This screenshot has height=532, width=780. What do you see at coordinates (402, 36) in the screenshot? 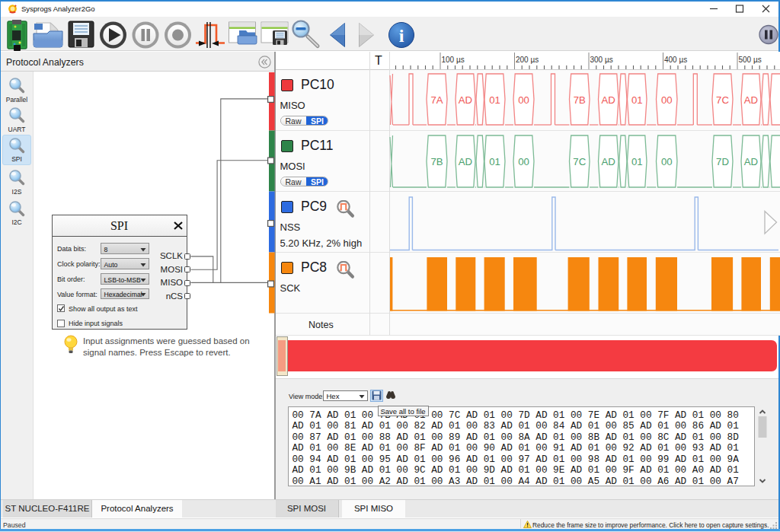
I see `svg-text: i` at bounding box center [402, 36].